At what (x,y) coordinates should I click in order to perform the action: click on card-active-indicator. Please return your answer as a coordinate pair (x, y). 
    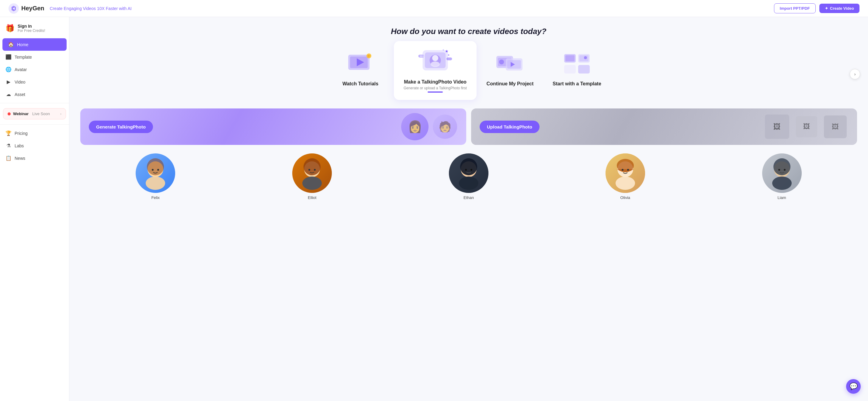
    Looking at the image, I should click on (435, 92).